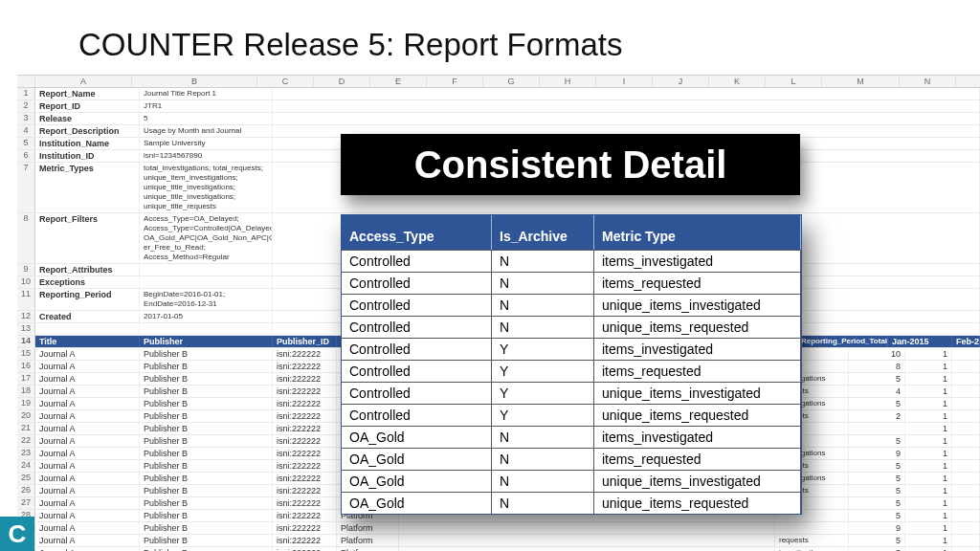 The width and height of the screenshot is (980, 551). Describe the element at coordinates (571, 327) in the screenshot. I see `overlay-row: ControlledNunique_items_requested` at that location.